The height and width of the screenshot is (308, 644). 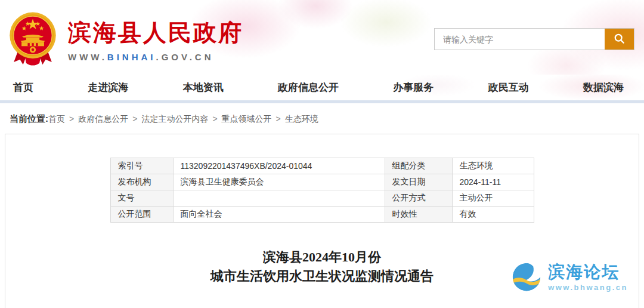 I want to click on nav-item-gov-info: 政府信息公开, so click(x=308, y=87).